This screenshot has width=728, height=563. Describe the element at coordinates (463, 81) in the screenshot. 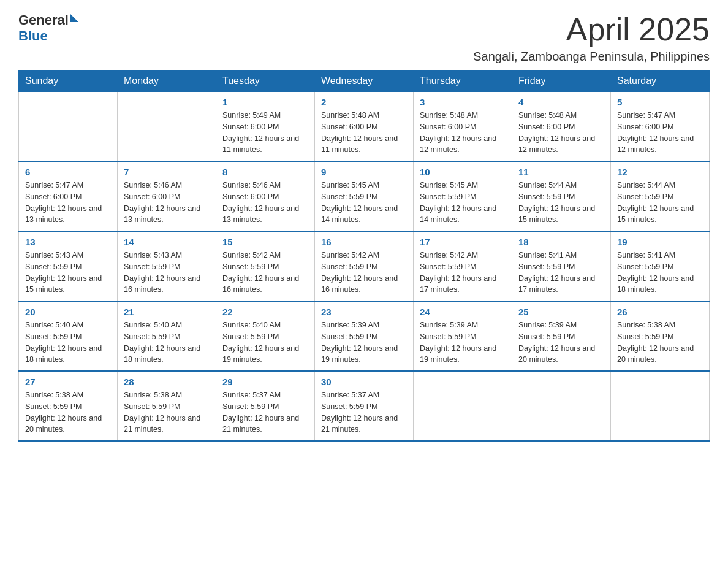

I see `weekday-header-thursday: Thursday` at that location.